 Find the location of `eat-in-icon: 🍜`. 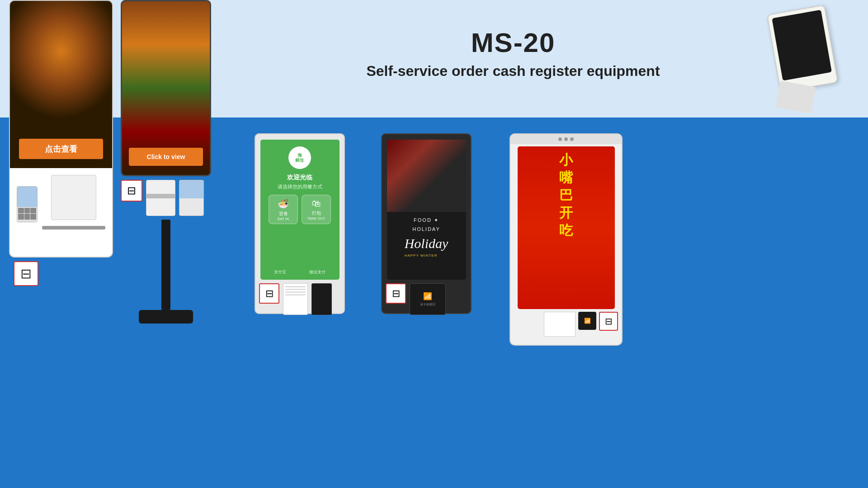

eat-in-icon: 🍜 is located at coordinates (283, 204).